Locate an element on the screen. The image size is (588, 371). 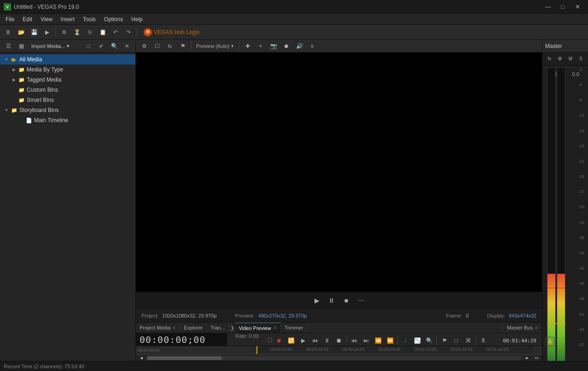
preview-stop-button: ■ is located at coordinates (346, 300).